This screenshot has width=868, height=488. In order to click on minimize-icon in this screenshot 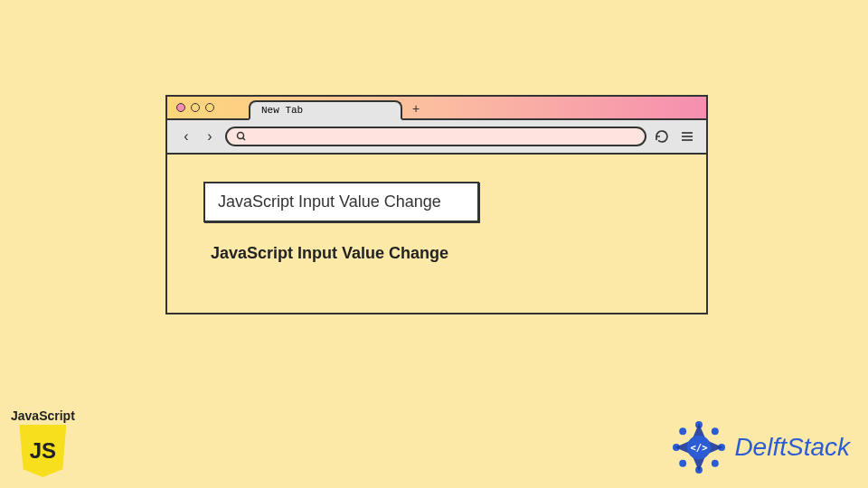, I will do `click(195, 108)`.